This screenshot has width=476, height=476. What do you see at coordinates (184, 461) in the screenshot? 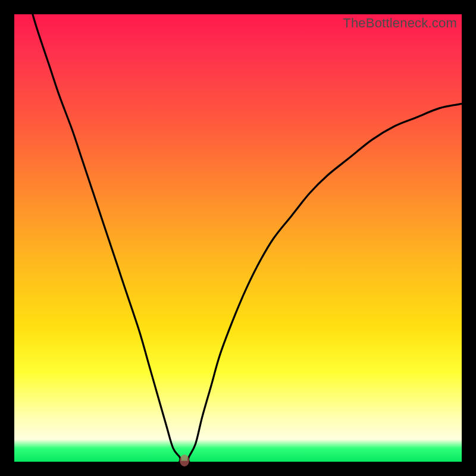
I see `minimum-marker-dot` at bounding box center [184, 461].